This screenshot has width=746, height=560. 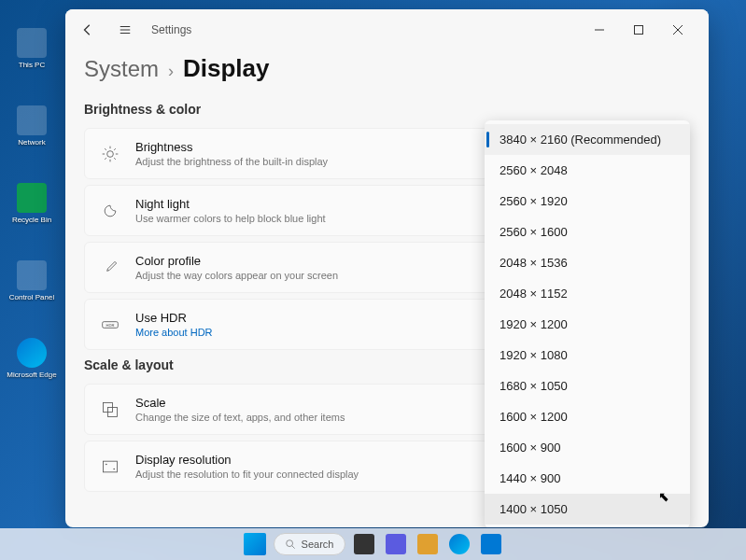 I want to click on mouse-cursor-icon: ⬉, so click(x=664, y=497).